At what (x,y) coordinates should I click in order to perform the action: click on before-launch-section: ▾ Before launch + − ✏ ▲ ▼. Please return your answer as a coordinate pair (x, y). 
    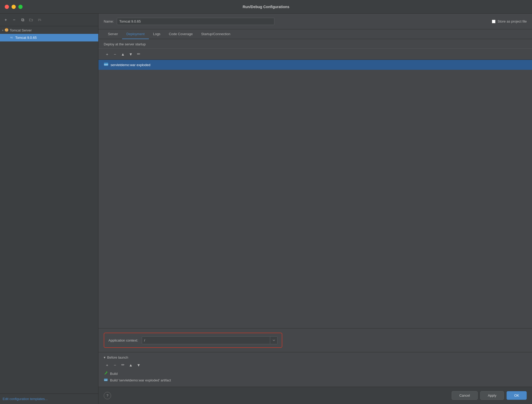
    Looking at the image, I should click on (315, 369).